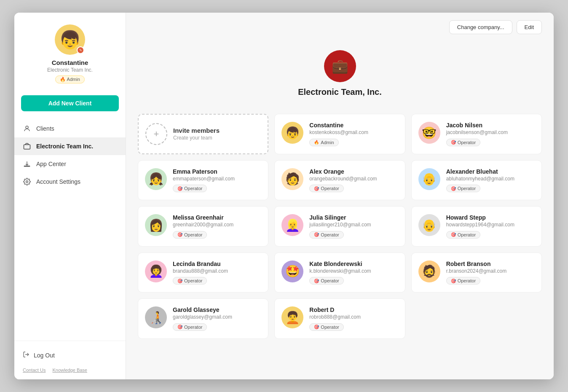 The image size is (568, 392). What do you see at coordinates (354, 179) in the screenshot?
I see `member-email: orangebackround@gmail.com` at bounding box center [354, 179].